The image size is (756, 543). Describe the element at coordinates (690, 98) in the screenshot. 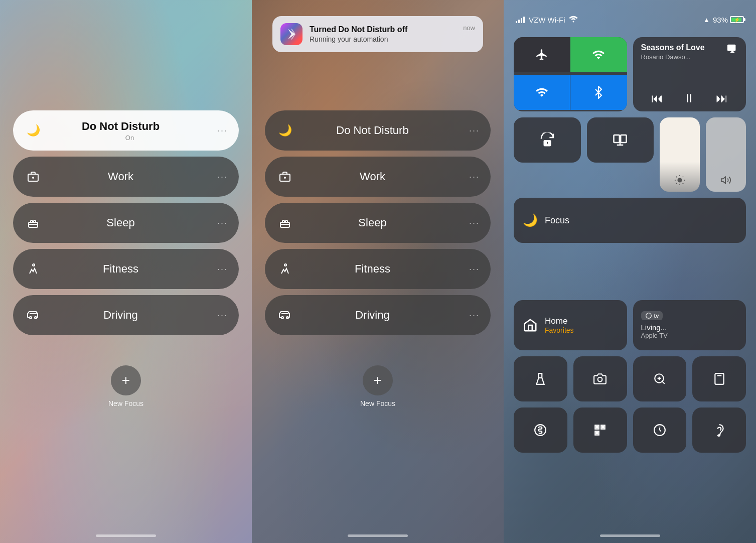

I see `music-controls: ⏮ ⏸ ⏭` at that location.